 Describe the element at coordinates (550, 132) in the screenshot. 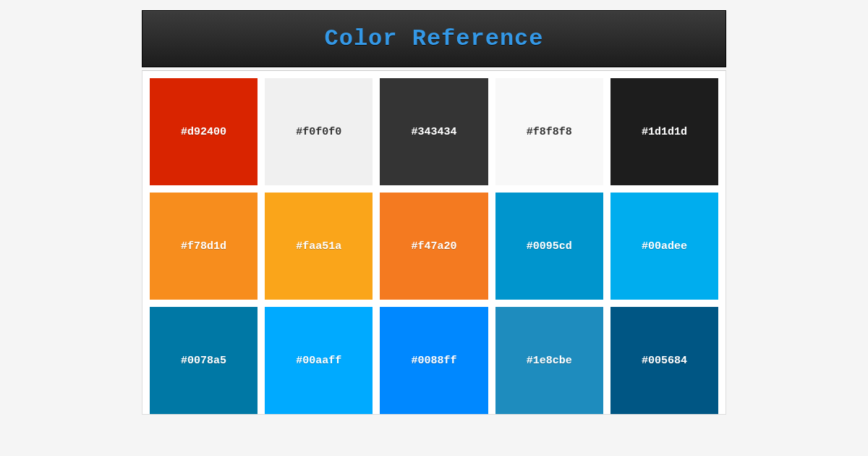

I see `color-swatch: #f8f8f8` at that location.